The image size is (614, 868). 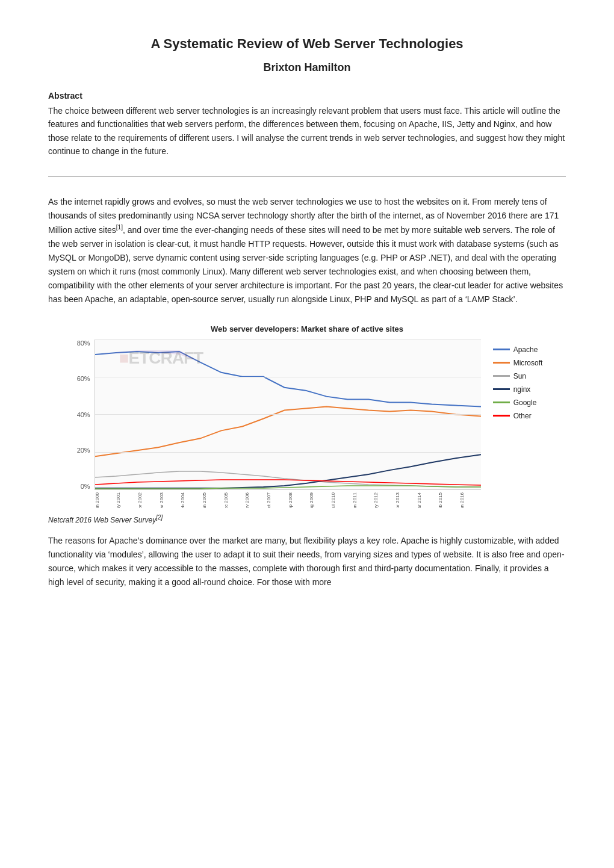 What do you see at coordinates (84, 450) in the screenshot?
I see `y-label-20: 20%` at bounding box center [84, 450].